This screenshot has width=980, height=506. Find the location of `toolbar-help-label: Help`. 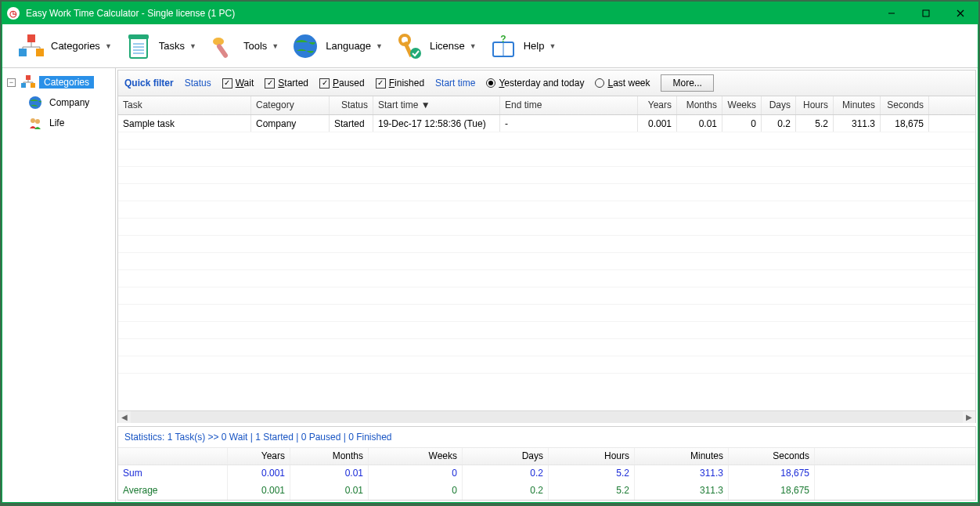

toolbar-help-label: Help is located at coordinates (534, 45).